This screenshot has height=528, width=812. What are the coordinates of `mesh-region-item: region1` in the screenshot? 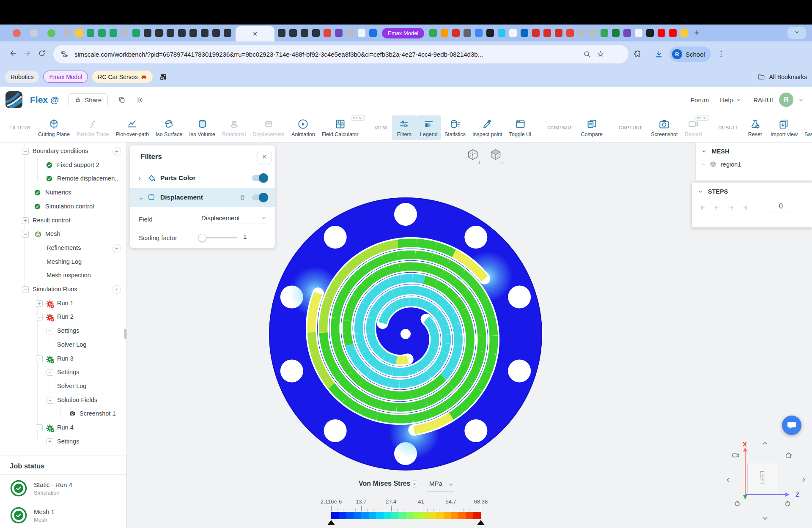 It's located at (760, 164).